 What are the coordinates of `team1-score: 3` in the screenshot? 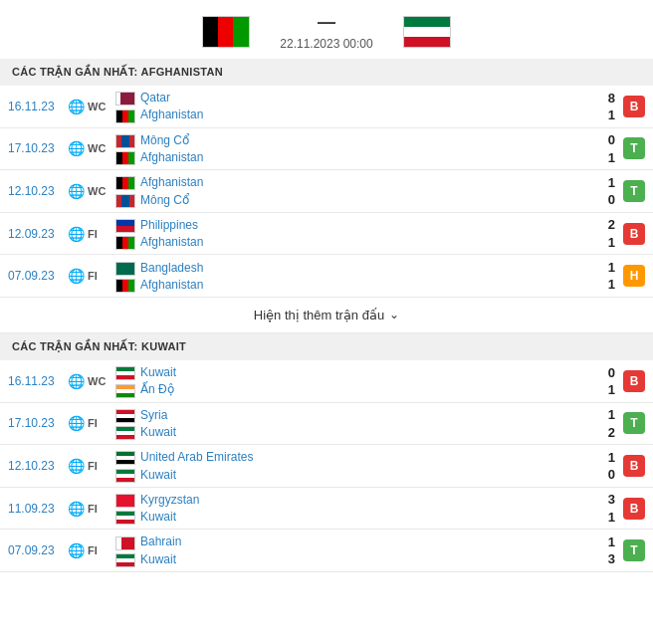 It's located at (605, 500).